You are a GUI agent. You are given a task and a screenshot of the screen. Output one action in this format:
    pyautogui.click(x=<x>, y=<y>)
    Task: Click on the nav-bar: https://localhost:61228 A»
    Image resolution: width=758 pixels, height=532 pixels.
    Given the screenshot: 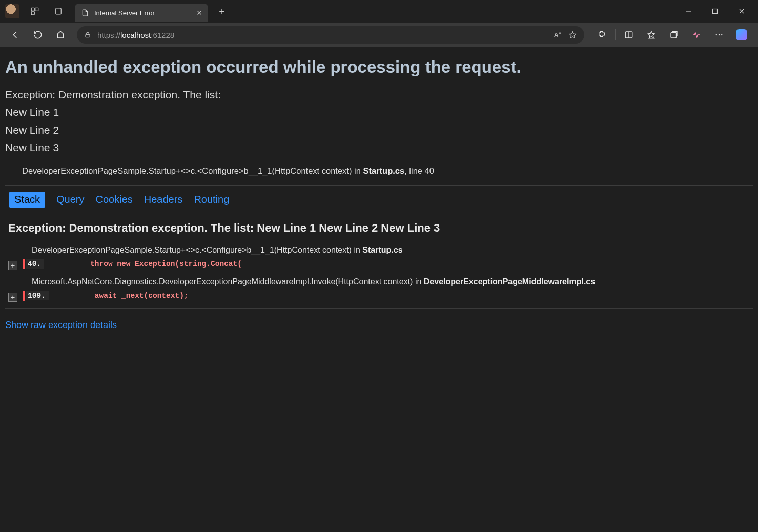 What is the action you would take?
    pyautogui.click(x=379, y=35)
    